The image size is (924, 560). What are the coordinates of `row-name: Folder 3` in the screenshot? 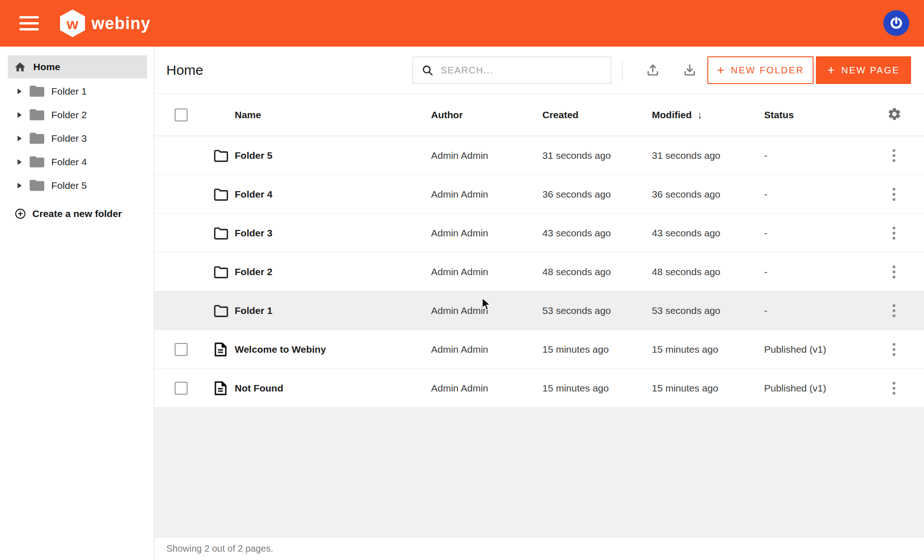 It's located at (254, 233).